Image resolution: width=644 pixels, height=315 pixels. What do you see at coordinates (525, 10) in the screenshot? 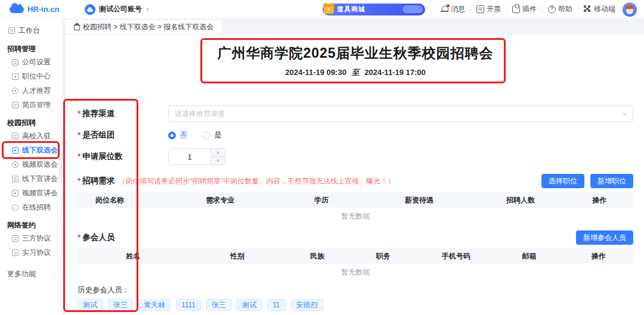
I see `nav-plugin: 插件` at bounding box center [525, 10].